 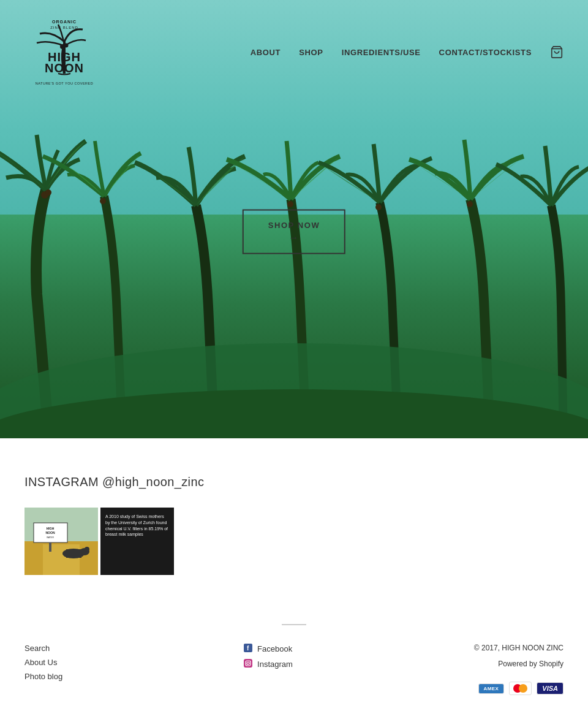 What do you see at coordinates (294, 232) in the screenshot?
I see `shop-now-wrap: SHOP NOW →` at bounding box center [294, 232].